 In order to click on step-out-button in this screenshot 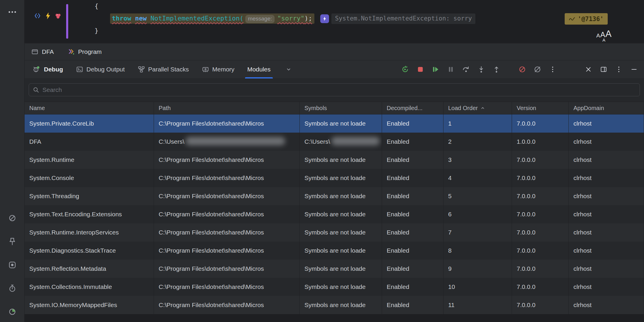, I will do `click(496, 69)`.